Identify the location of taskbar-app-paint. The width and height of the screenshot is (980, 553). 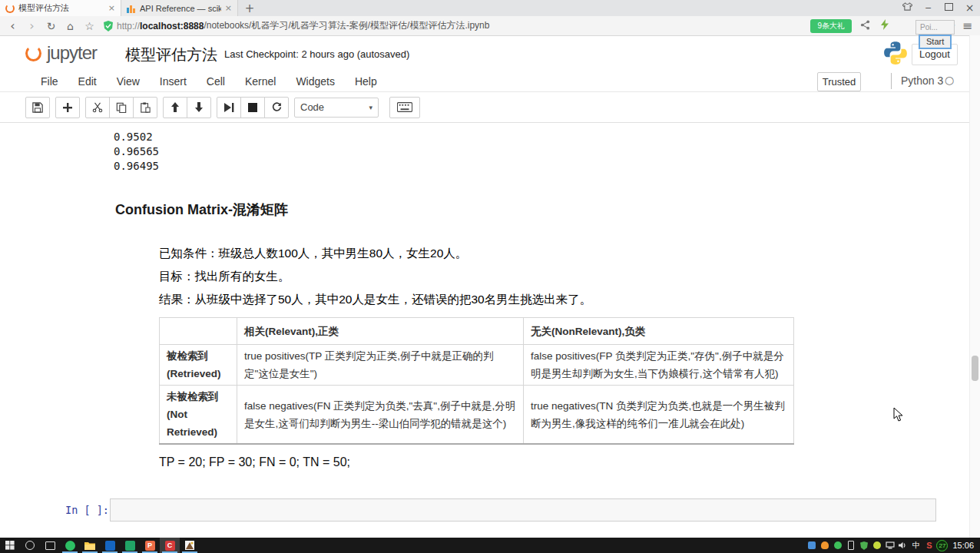
(190, 545).